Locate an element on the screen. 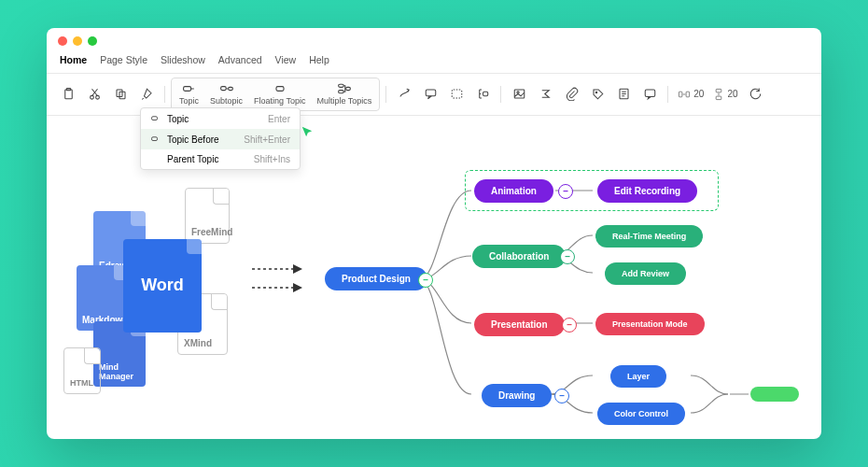  node-empty is located at coordinates (775, 394).